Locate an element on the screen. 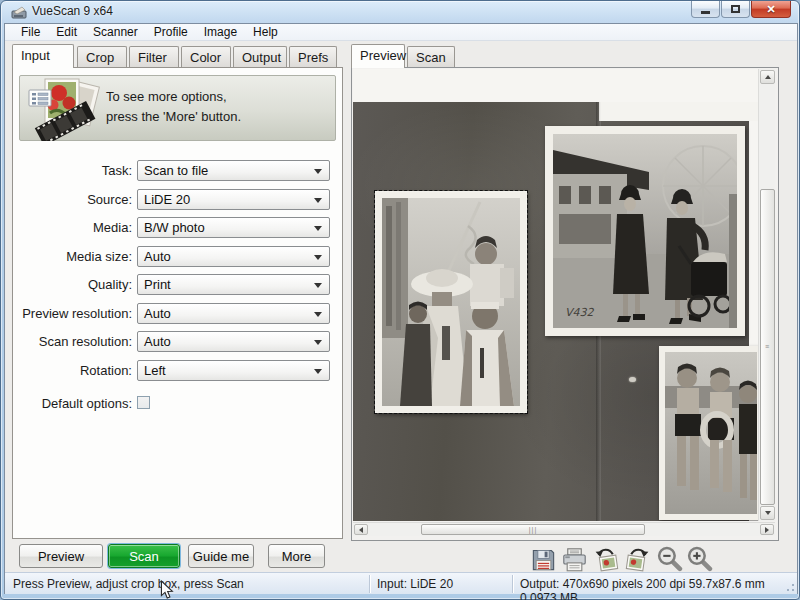 The width and height of the screenshot is (800, 600). print-button is located at coordinates (574, 560).